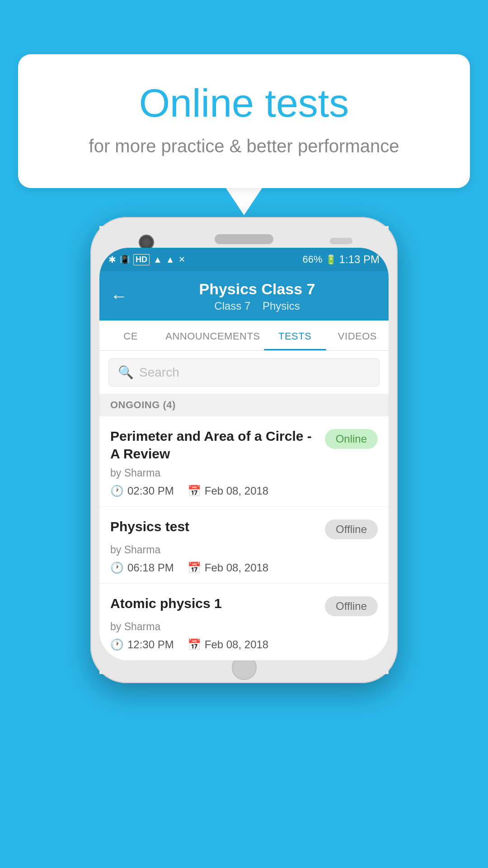  Describe the element at coordinates (341, 259) in the screenshot. I see `status-icons-right: 66% 🔋 1:13 PM` at that location.